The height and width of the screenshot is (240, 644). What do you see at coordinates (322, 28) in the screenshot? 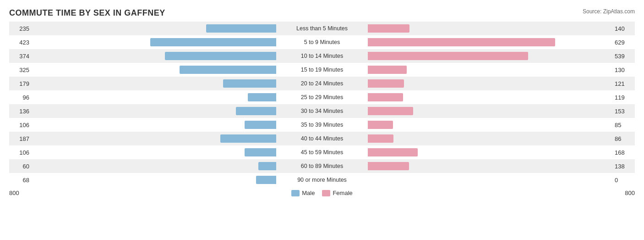
I see `data-row: 235 Less than 5 Minutes 140` at bounding box center [322, 28].